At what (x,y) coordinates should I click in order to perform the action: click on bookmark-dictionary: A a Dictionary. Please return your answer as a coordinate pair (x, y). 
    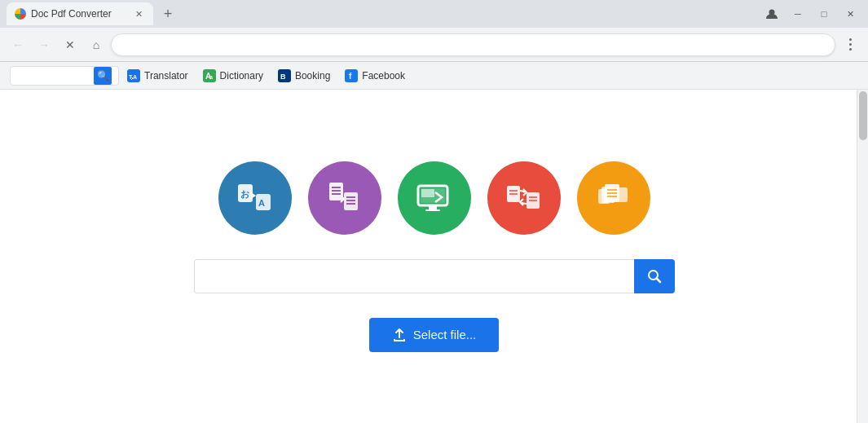
    Looking at the image, I should click on (233, 76).